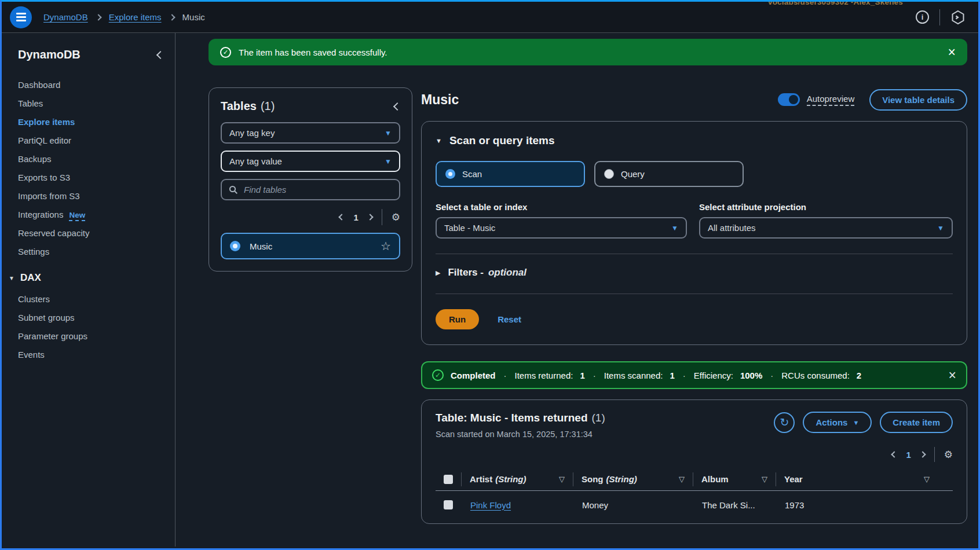 The width and height of the screenshot is (980, 550). Describe the element at coordinates (90, 159) in the screenshot. I see `sidebar-item-backups: Backups` at that location.